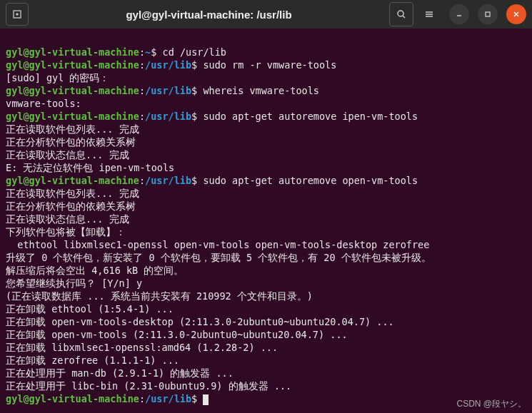 The width and height of the screenshot is (532, 413). What do you see at coordinates (194, 52) in the screenshot?
I see `cmd-text: cd /usr/lib` at bounding box center [194, 52].